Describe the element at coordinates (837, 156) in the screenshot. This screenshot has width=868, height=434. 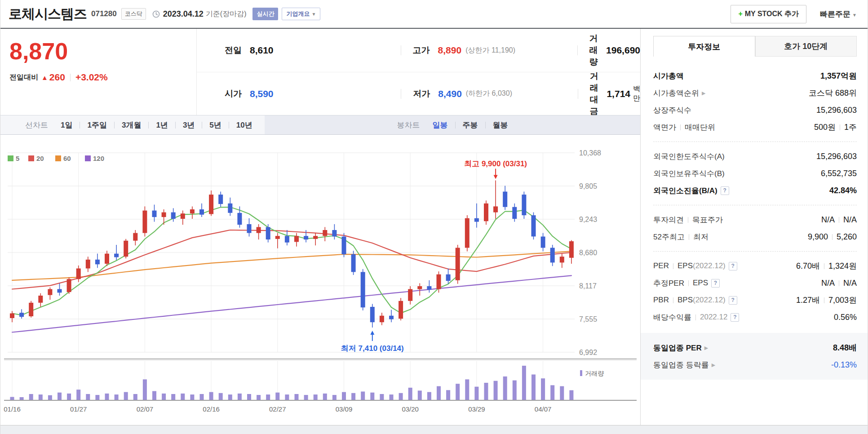
I see `info-value: 15,296,603` at that location.